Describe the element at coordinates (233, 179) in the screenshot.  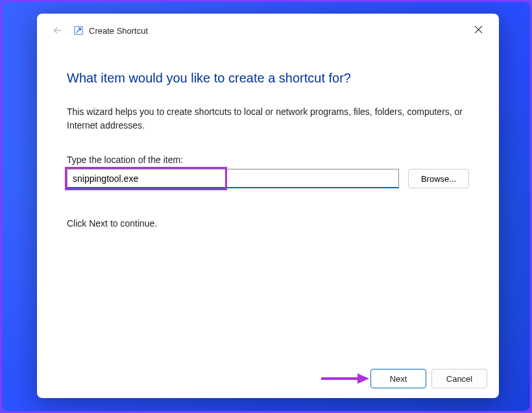
I see `location-input` at that location.